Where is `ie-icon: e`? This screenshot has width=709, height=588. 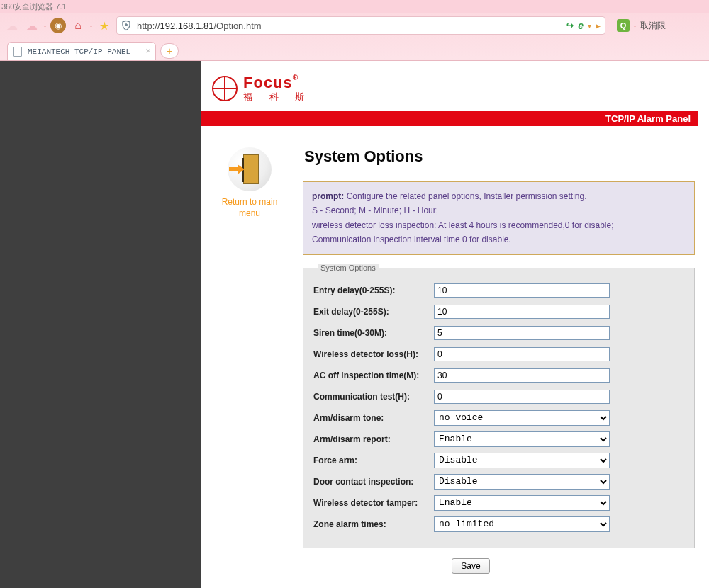
ie-icon: e is located at coordinates (581, 26).